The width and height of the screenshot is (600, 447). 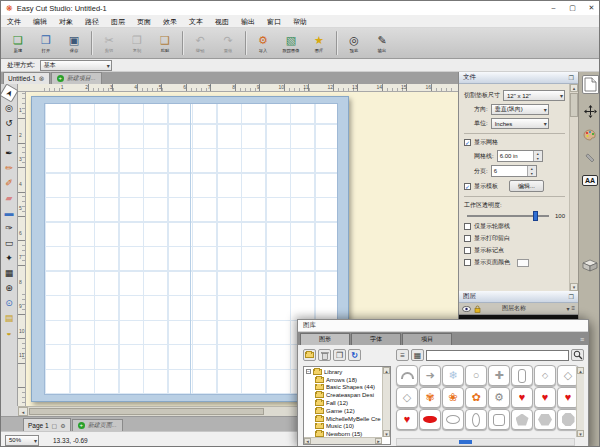 What do you see at coordinates (98, 425) in the screenshot?
I see `new-page-button: 新建页面...` at bounding box center [98, 425].